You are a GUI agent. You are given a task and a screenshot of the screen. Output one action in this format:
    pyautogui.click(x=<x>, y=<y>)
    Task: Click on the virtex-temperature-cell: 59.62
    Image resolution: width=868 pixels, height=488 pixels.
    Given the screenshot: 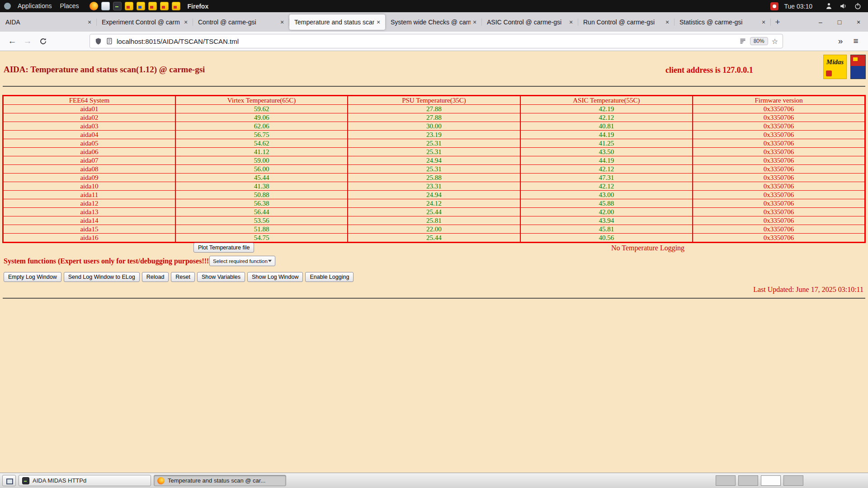 What is the action you would take?
    pyautogui.click(x=261, y=109)
    